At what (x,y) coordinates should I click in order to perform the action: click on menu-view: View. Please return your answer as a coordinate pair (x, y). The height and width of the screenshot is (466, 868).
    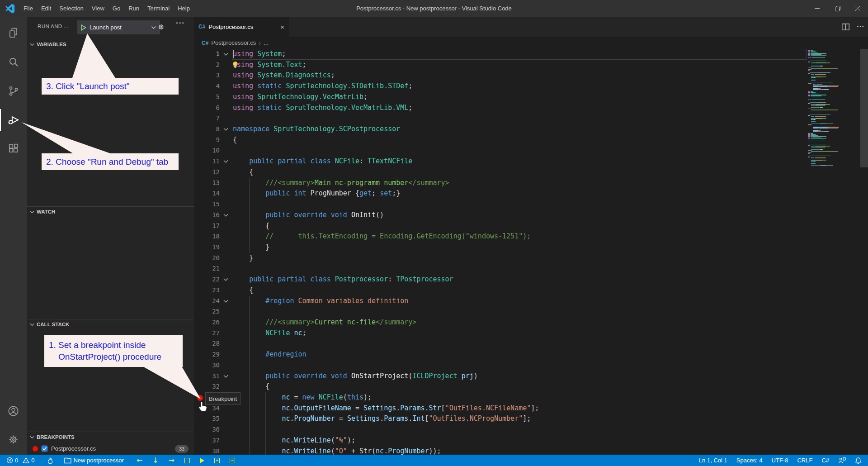
    Looking at the image, I should click on (98, 8).